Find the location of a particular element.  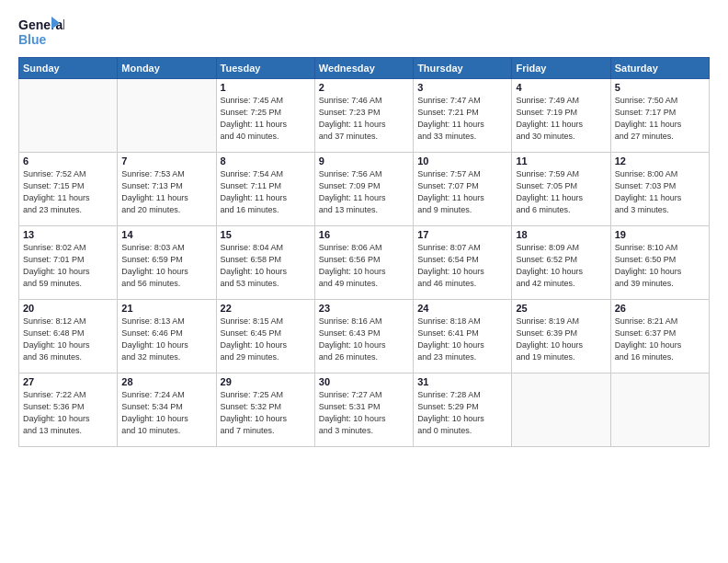

day-detail: Sunrise: 8:16 AM Sunset: 6:43 PM Dayligh… is located at coordinates (364, 339).